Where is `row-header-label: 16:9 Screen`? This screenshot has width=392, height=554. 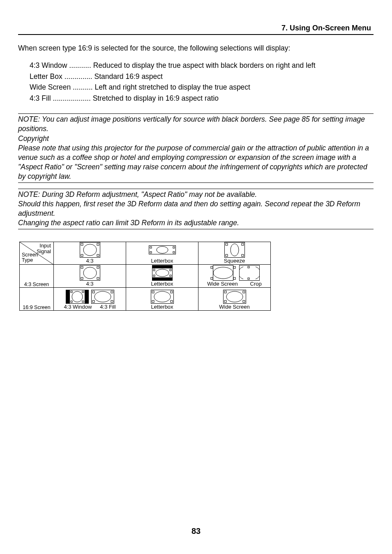
row-header-label: 16:9 Screen is located at coordinates (36, 307).